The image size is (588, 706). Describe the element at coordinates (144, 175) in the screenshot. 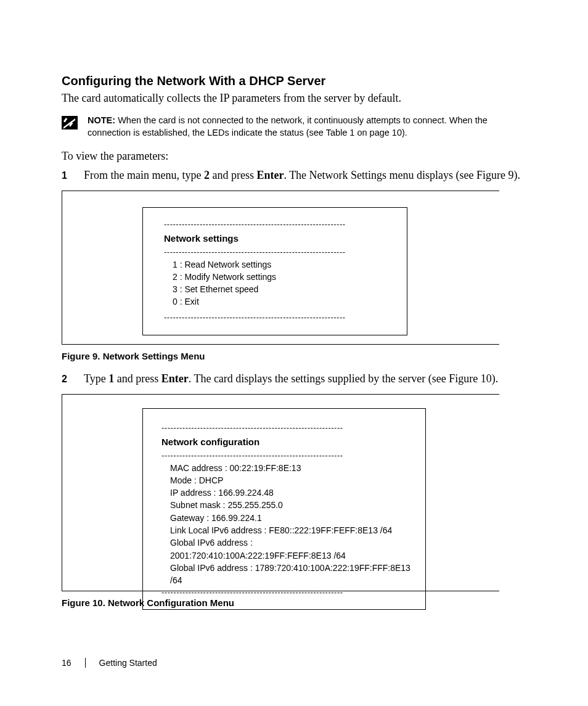

I see `step-text: From the main menu, type` at that location.